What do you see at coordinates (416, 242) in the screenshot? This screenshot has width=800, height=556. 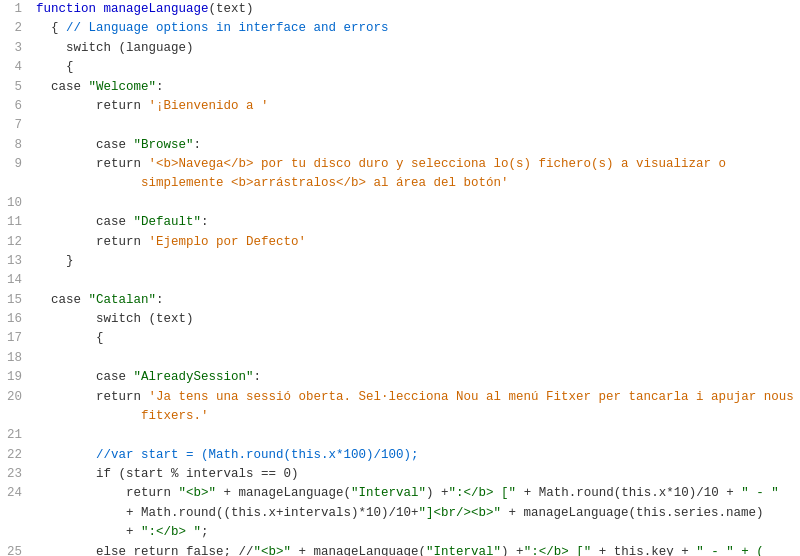 I see `line-content: return 'Ejemplo por Defecto'` at bounding box center [416, 242].